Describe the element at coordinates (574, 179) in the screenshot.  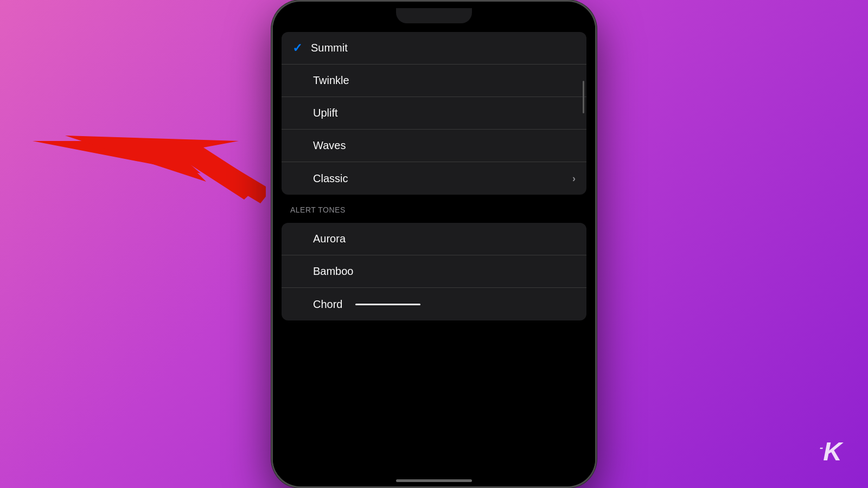
I see `chevron-right-icon: ›` at that location.